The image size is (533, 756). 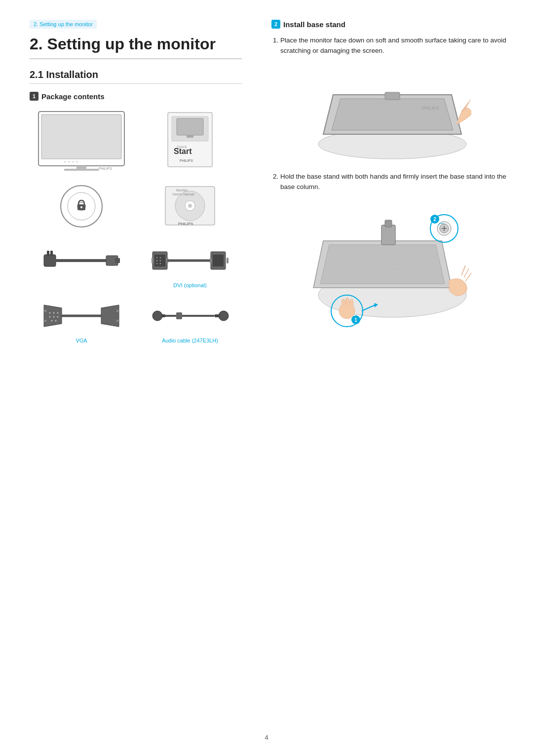 I want to click on audio-cable-label: Audio cable (247E3LH), so click(x=190, y=340).